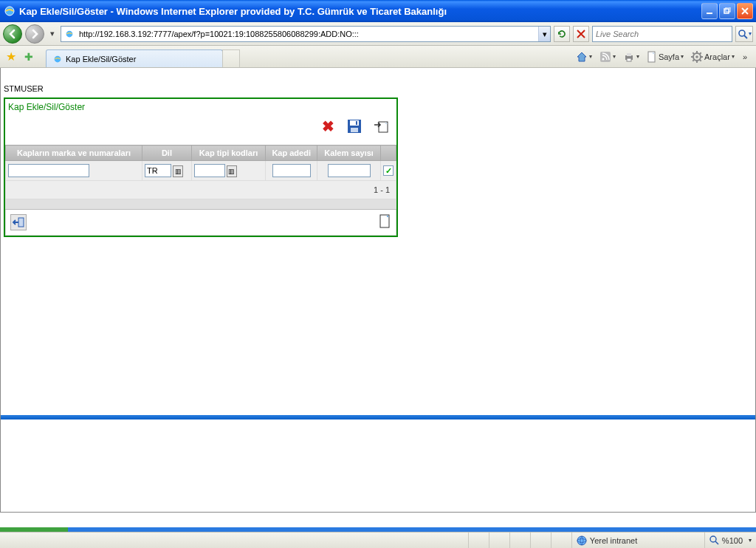 The width and height of the screenshot is (756, 548). Describe the element at coordinates (614, 541) in the screenshot. I see `zone-label: Yerel intranet` at that location.